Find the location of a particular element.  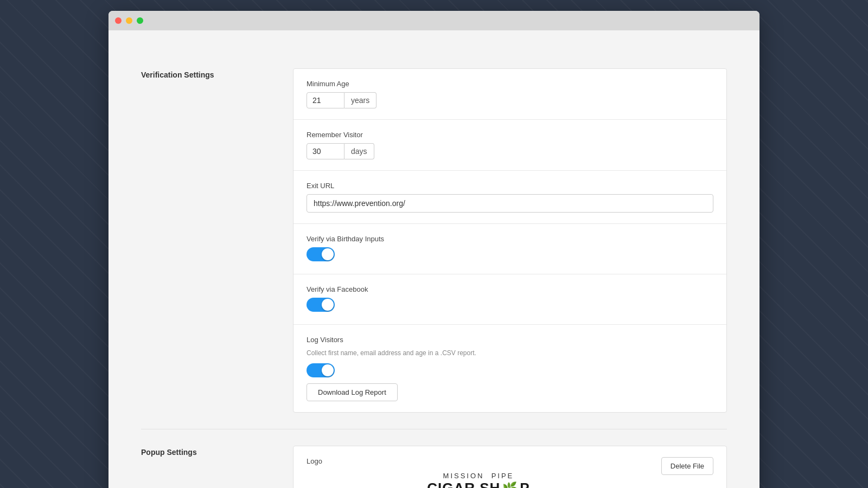

maximize-button is located at coordinates (140, 21).